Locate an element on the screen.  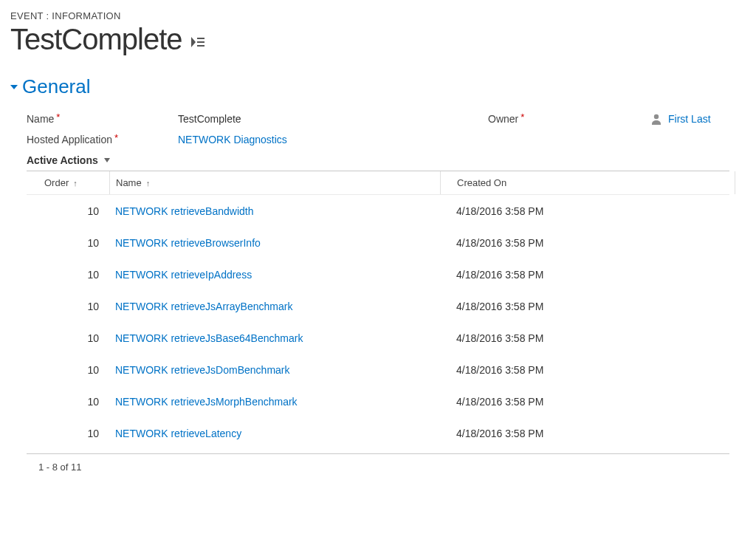
table-row: 10NETWORK retrieveJsDomBenchmark4/18/201… is located at coordinates (378, 369).